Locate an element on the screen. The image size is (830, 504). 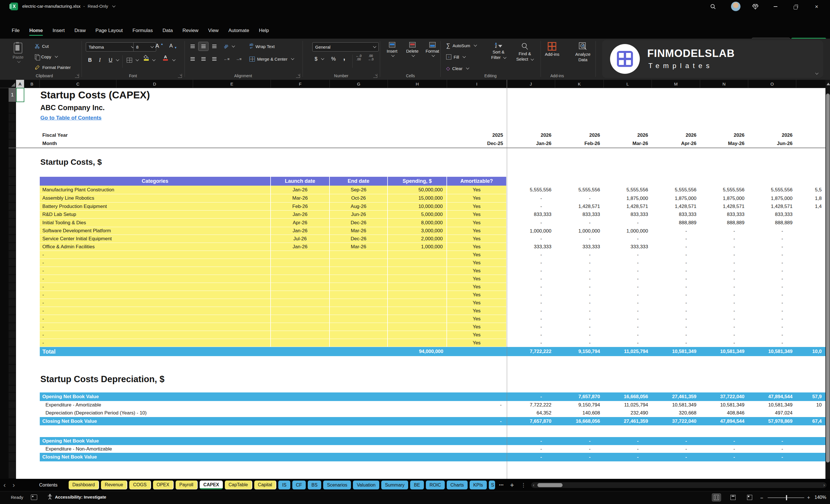
scroll-up-arrow-icon is located at coordinates (828, 84).